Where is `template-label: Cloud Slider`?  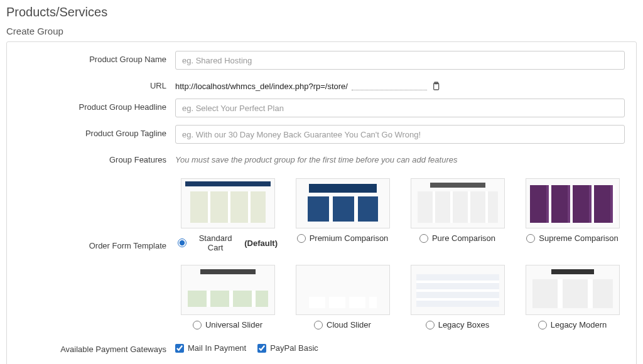 template-label: Cloud Slider is located at coordinates (349, 325).